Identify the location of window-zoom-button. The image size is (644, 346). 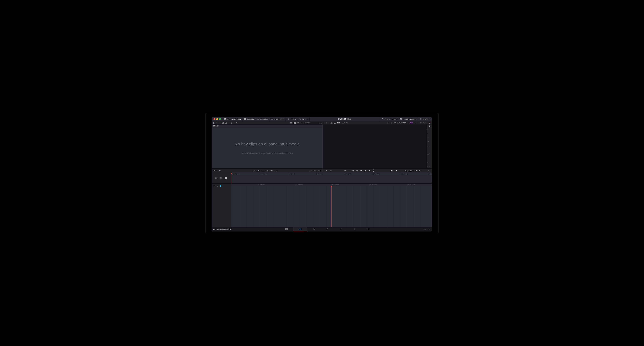
(220, 119).